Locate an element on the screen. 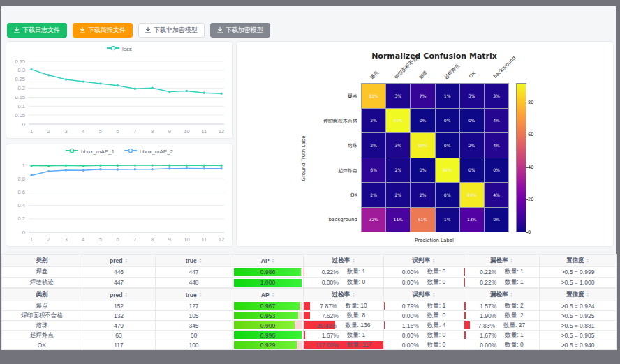 This screenshot has width=620, height=364. rate-count: 数量: 0 is located at coordinates (436, 345).